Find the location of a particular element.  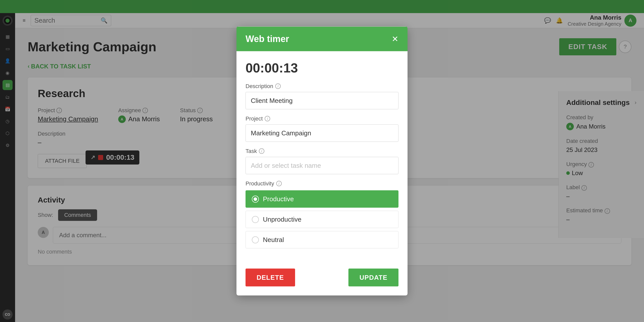

modal-project-label: Project i is located at coordinates (322, 119).